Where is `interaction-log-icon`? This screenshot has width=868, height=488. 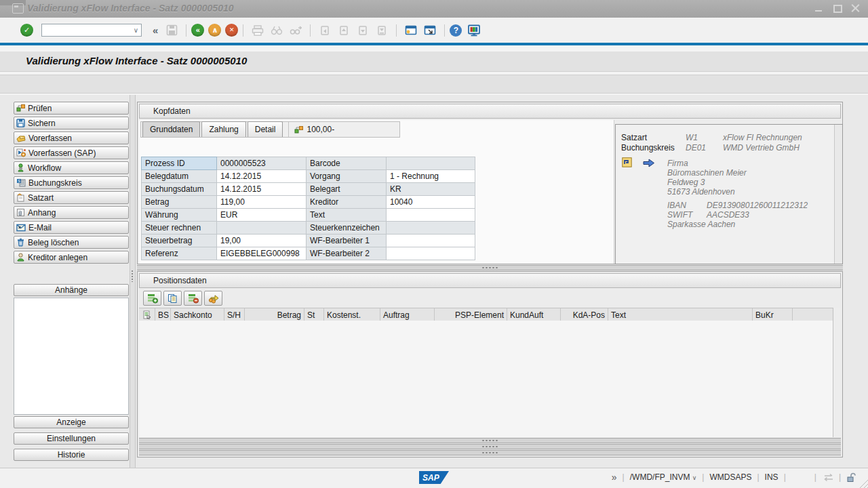
interaction-log-icon is located at coordinates (827, 477).